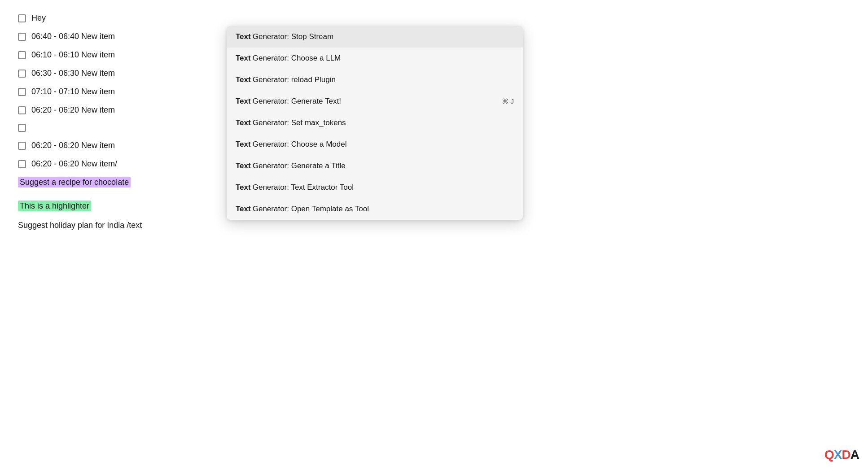 The width and height of the screenshot is (868, 471). Describe the element at coordinates (73, 92) in the screenshot. I see `item-text-0710: 07:10 - 07:10 New item` at that location.